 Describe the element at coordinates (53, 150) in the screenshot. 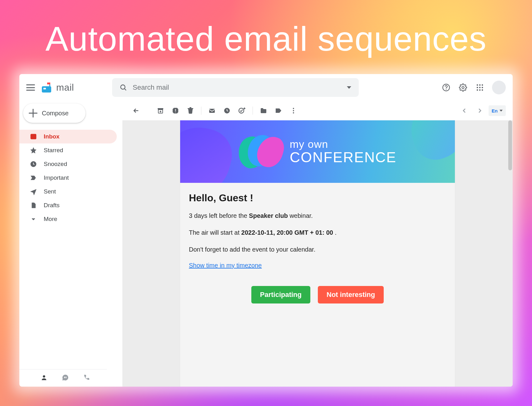

I see `sidebar-item-label: Starred` at that location.